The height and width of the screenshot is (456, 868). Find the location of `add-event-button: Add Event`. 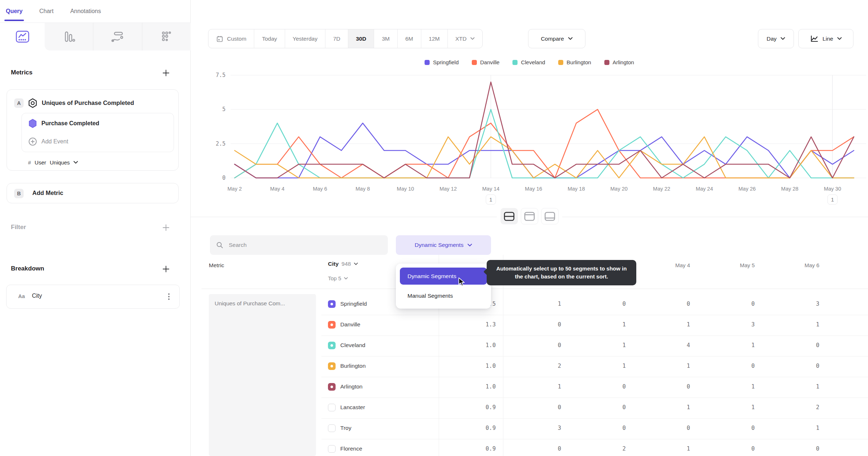

add-event-button: Add Event is located at coordinates (55, 142).